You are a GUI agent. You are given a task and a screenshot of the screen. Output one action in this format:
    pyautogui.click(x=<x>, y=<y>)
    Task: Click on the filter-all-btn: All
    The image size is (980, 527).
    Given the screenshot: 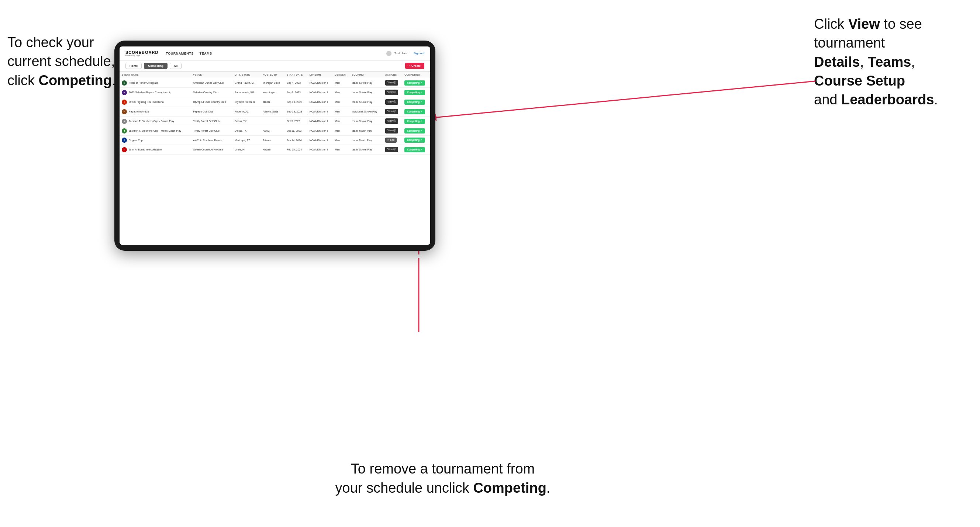 What is the action you would take?
    pyautogui.click(x=176, y=66)
    